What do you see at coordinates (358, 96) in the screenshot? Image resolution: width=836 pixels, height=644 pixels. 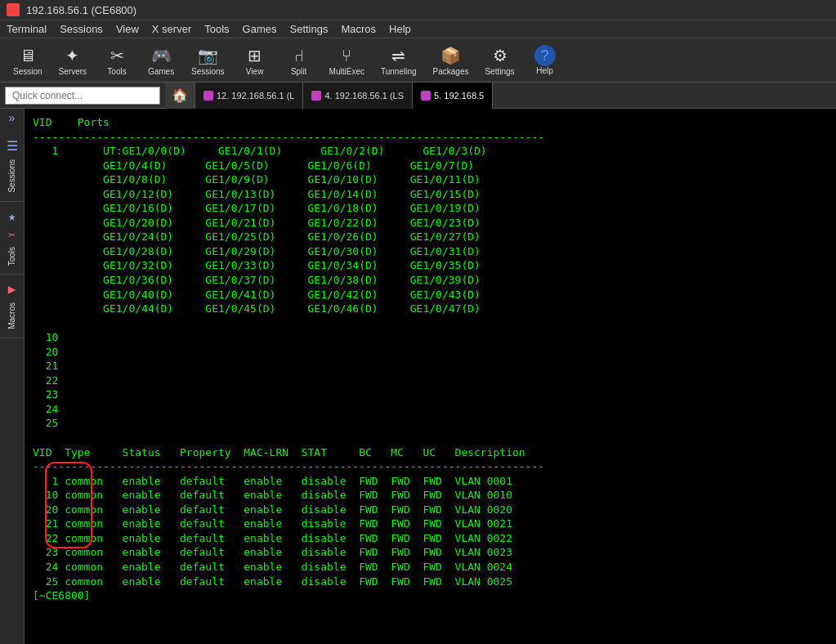 I see `tab-2: 4. 192.168.56.1 (LS` at bounding box center [358, 96].